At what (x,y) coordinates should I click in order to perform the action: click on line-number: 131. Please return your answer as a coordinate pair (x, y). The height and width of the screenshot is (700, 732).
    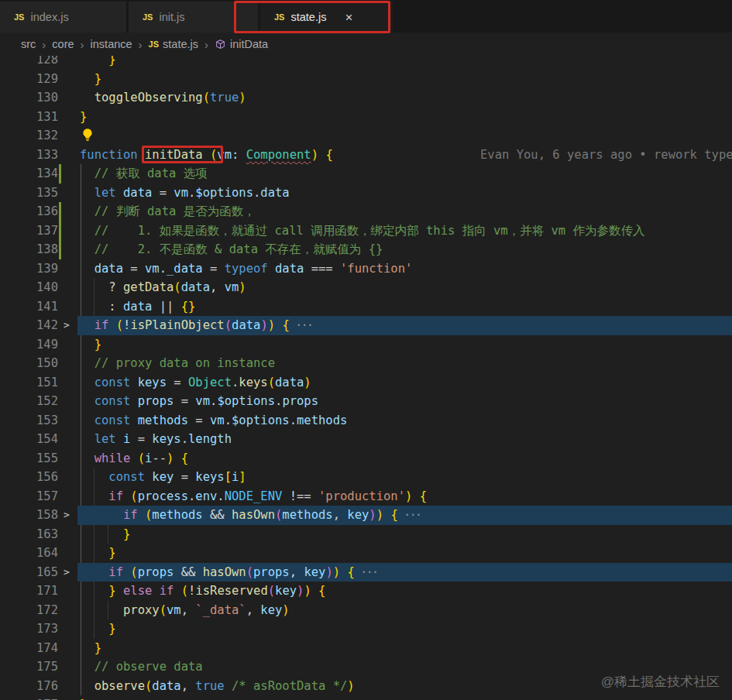
    Looking at the image, I should click on (47, 118).